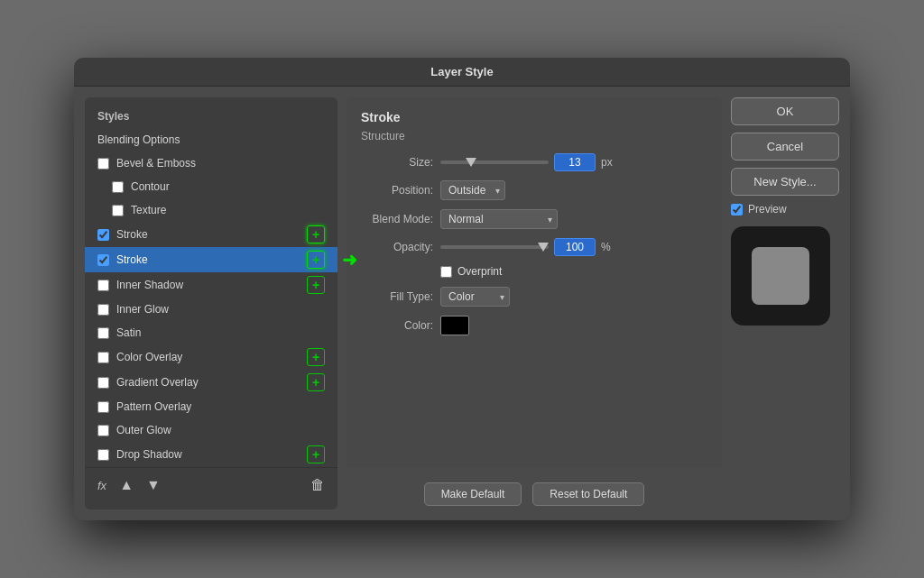  What do you see at coordinates (103, 234) in the screenshot?
I see `stroke1-checkbox` at bounding box center [103, 234].